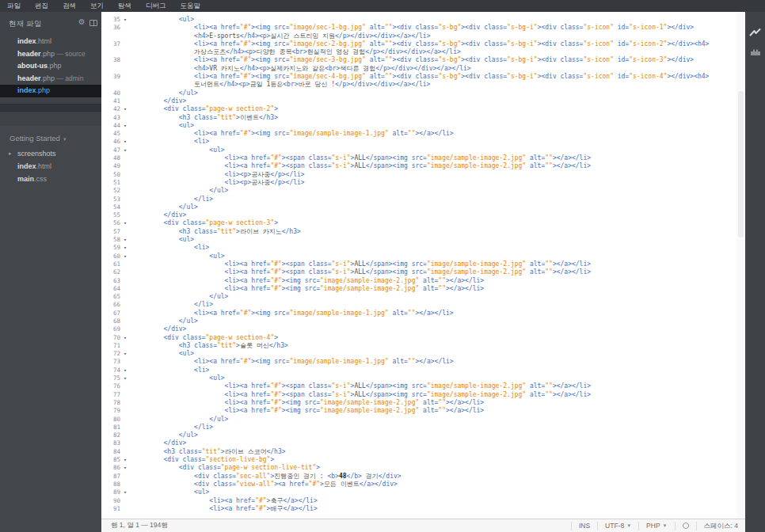  Describe the element at coordinates (419, 240) in the screenshot. I see `code-line: 58▾ <ul>` at that location.